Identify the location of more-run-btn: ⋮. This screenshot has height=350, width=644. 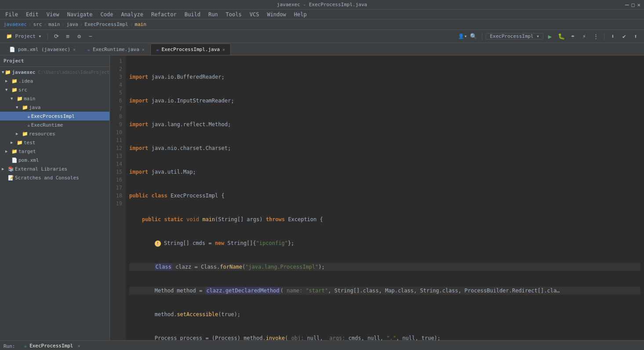
(596, 36).